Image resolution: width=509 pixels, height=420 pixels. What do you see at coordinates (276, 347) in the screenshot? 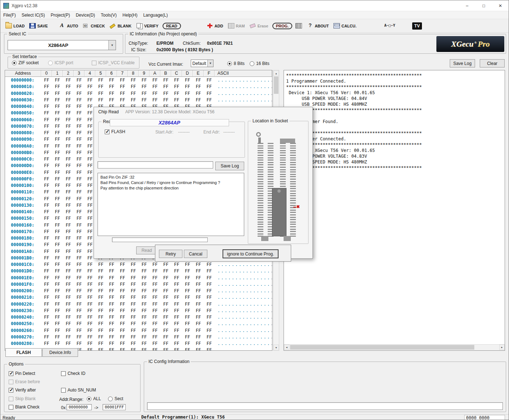
I see `scroll-down-icon: ▼` at bounding box center [276, 347].